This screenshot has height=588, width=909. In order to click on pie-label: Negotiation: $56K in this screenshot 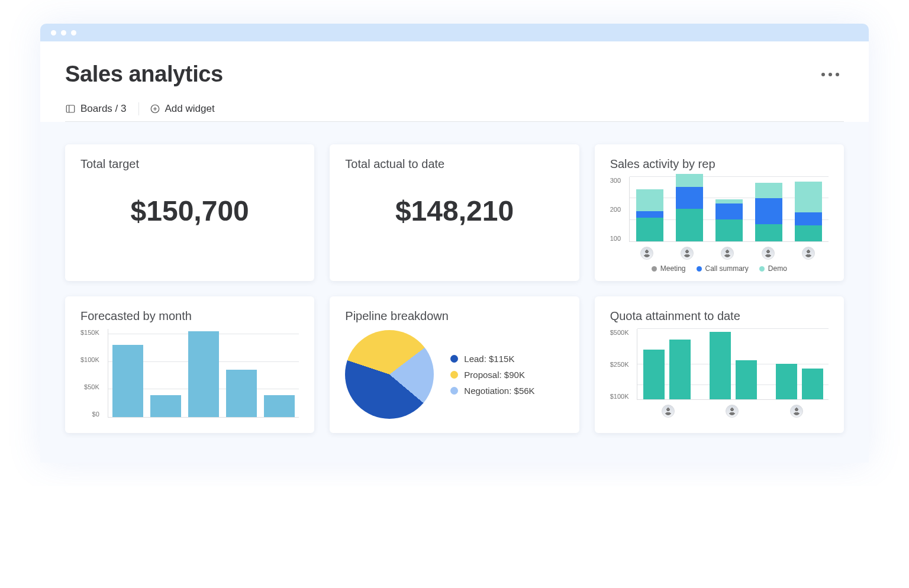, I will do `click(499, 390)`.